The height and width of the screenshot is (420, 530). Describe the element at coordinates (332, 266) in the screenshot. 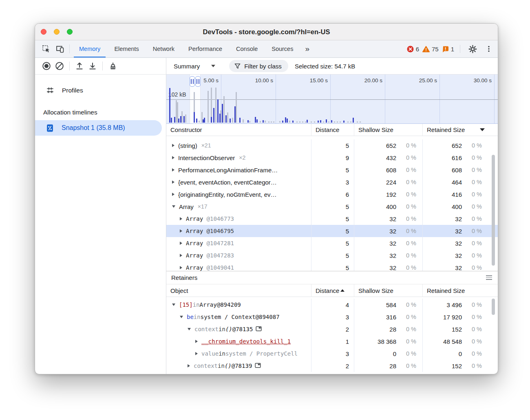

I see `constructor-row: Array @10490415320 %320 %` at that location.